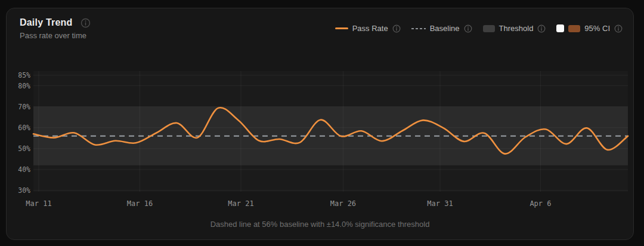 The height and width of the screenshot is (246, 644). Describe the element at coordinates (24, 149) in the screenshot. I see `y-tick-label: 50%` at that location.